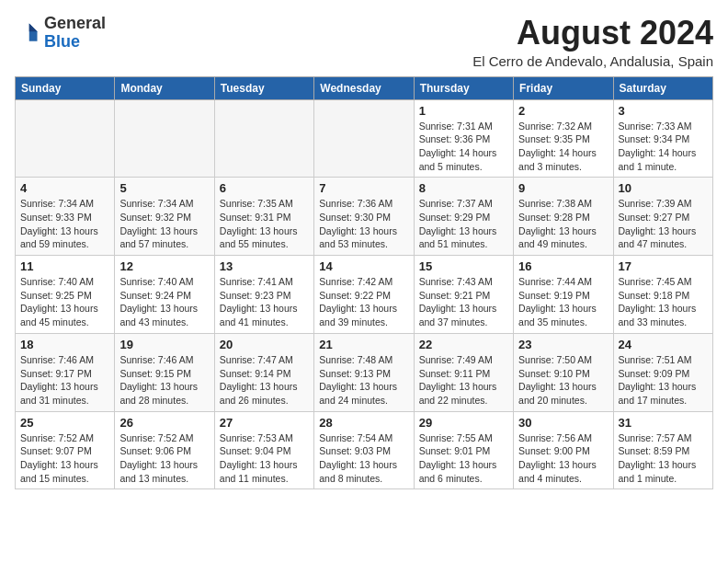  Describe the element at coordinates (364, 42) in the screenshot. I see `page-header: General Blue August 2024 El Cerro de And…` at that location.